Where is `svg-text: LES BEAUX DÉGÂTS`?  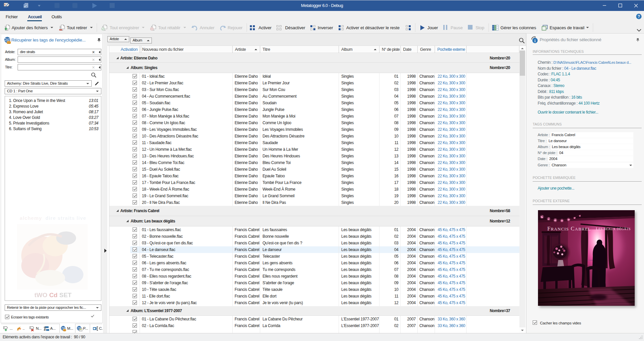 svg-text: LES BEAUX DÉGÂTS is located at coordinates (613, 229).